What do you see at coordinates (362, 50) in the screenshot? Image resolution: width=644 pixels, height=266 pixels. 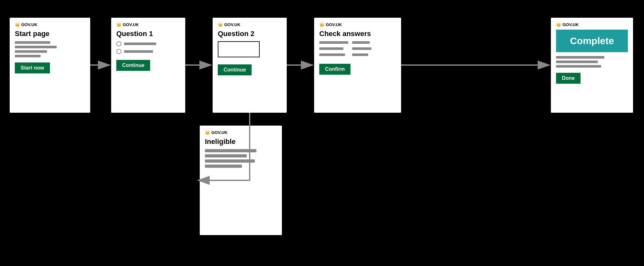 I see `check-col-right` at bounding box center [362, 50].